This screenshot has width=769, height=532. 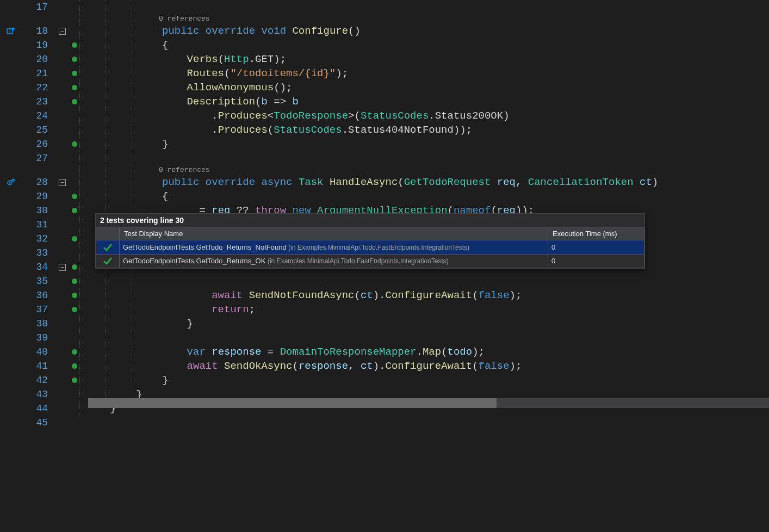 I want to click on code-line-22: 22 AllowAnonymous();, so click(x=384, y=88).